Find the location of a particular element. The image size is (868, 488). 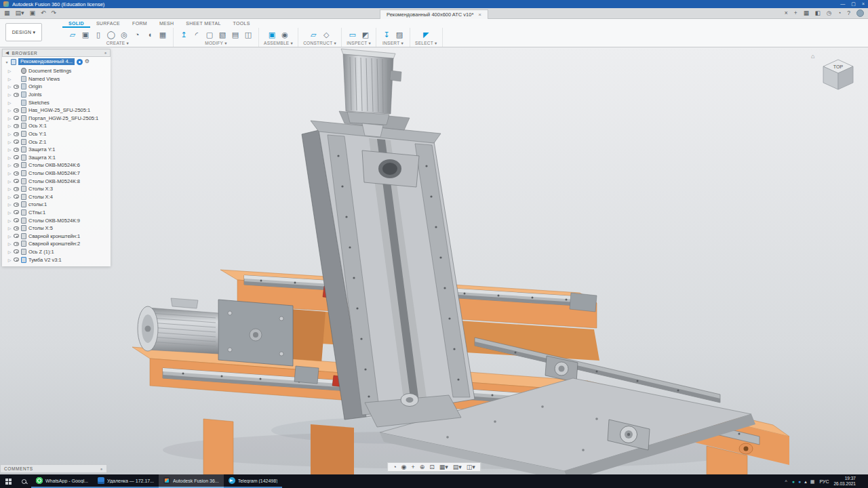

sphere-primitive-icon: ◯ is located at coordinates (111, 35).